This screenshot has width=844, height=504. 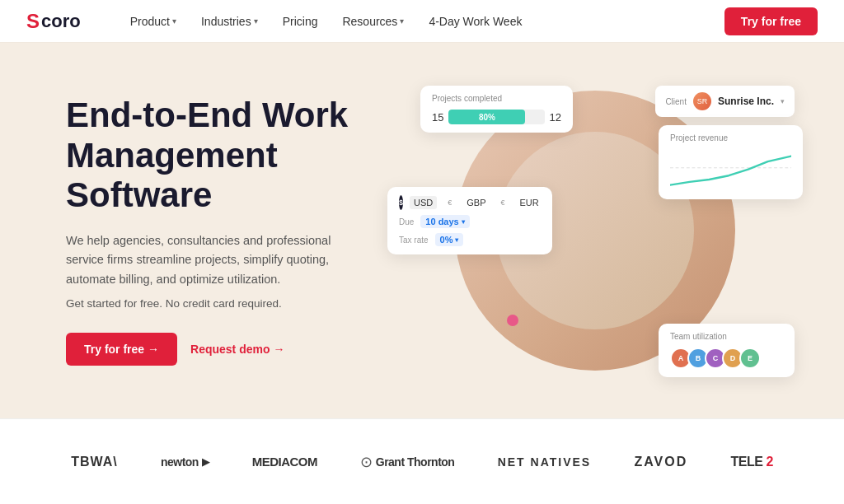 I want to click on hero-note: Get started for free. No credit card req…, so click(x=239, y=303).